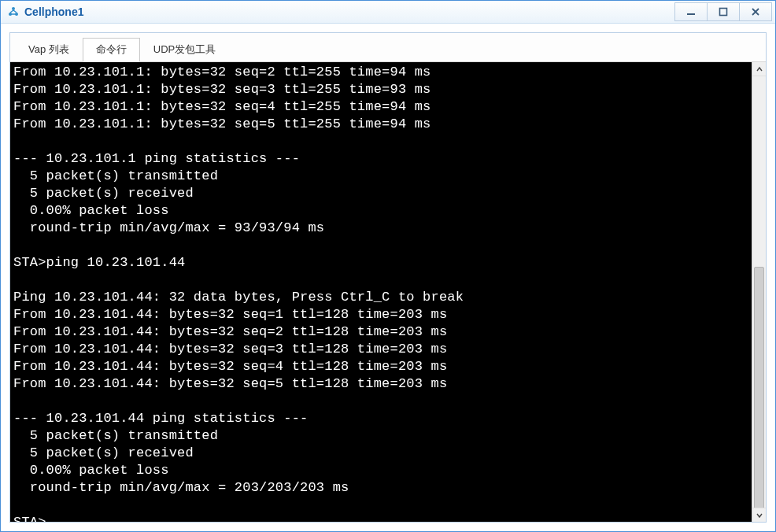 The height and width of the screenshot is (532, 776). I want to click on vertical-scrollbar, so click(759, 292).